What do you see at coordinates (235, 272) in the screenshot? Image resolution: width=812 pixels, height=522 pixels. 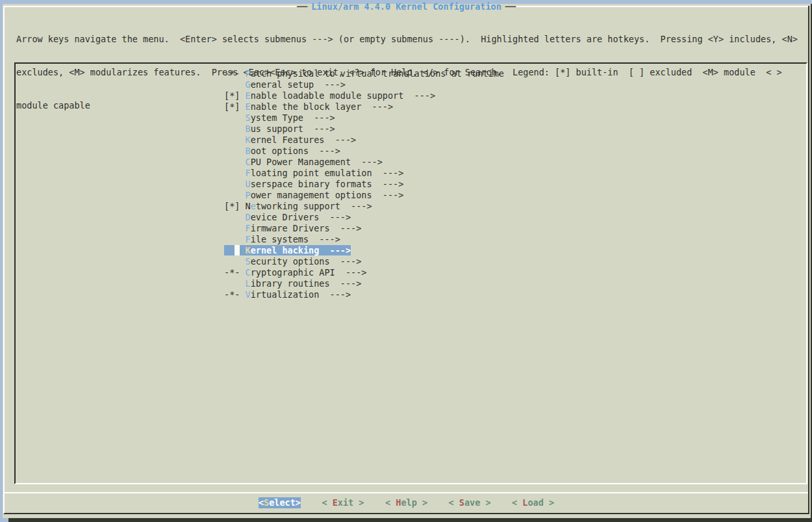 I see `item-status-prefix: -*-` at bounding box center [235, 272].